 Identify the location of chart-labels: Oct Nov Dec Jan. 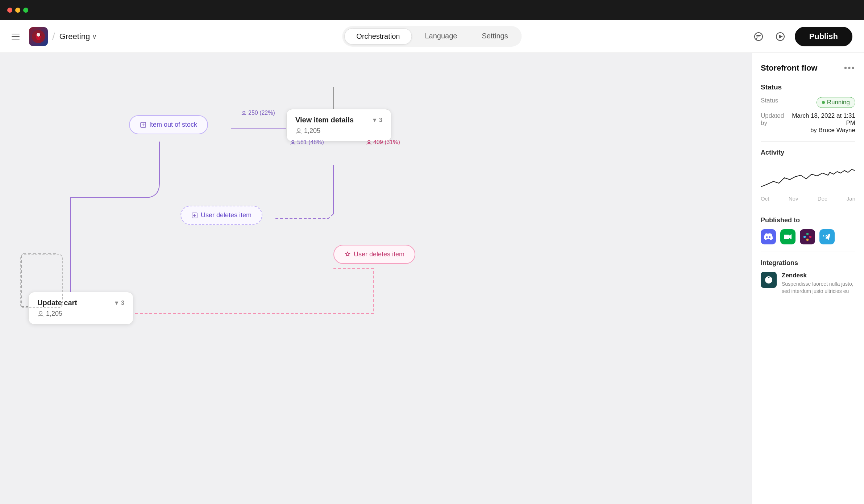
(808, 198).